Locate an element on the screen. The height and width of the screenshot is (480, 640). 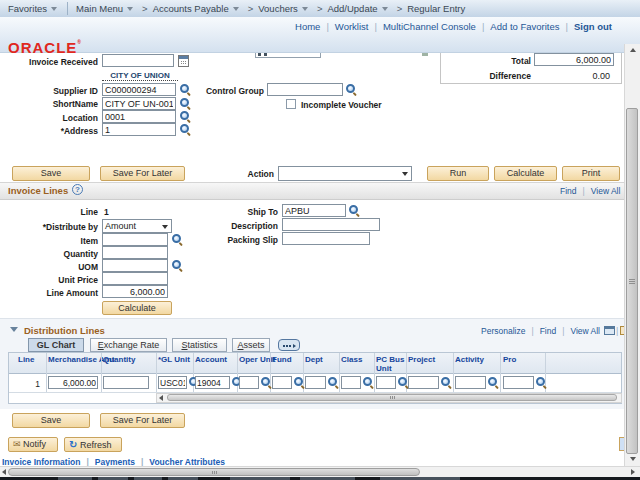
save-for-later-button: Save For Later is located at coordinates (142, 174).